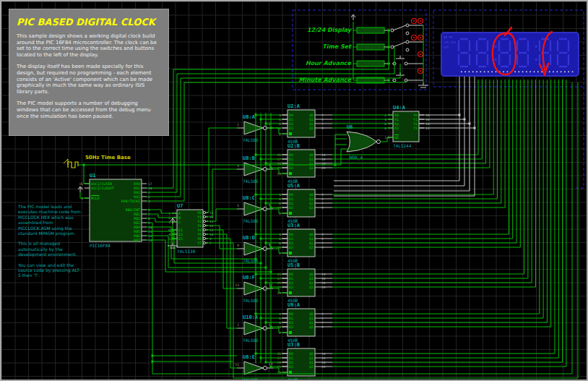 This screenshot has height=381, width=588. I want to click on chip-ref-label: U5:B, so click(293, 265).